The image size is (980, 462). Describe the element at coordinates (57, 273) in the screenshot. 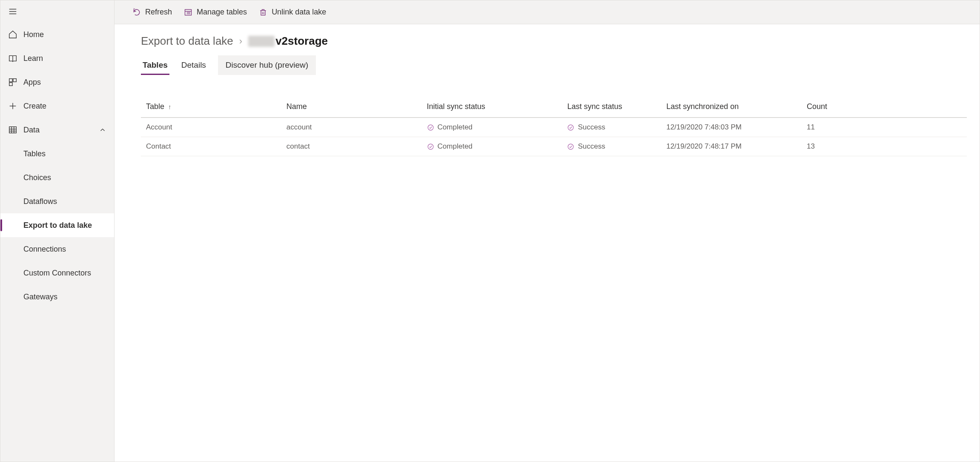

I see `sidebar-item-label: Custom Connectors` at that location.